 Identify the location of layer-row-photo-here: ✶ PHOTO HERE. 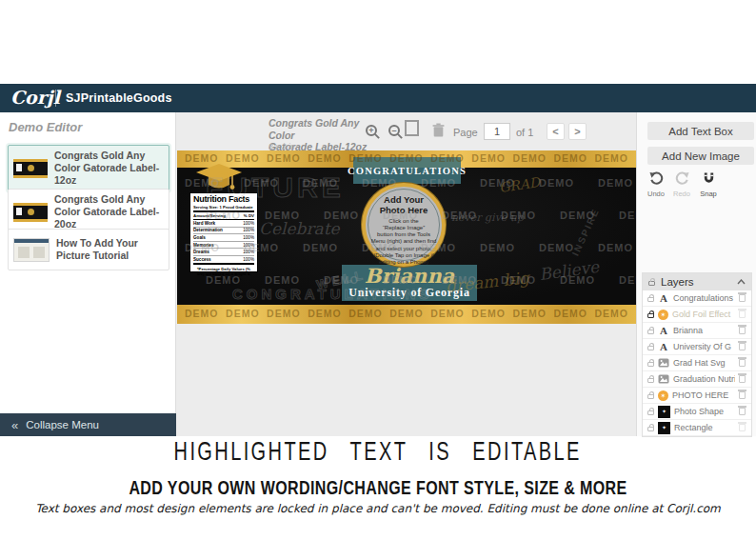
(697, 396).